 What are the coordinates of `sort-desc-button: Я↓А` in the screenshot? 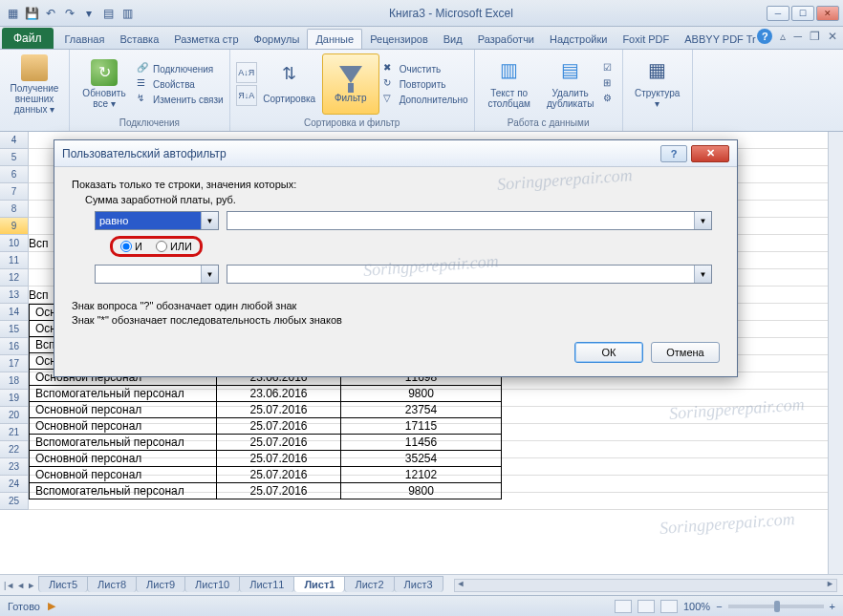 It's located at (247, 96).